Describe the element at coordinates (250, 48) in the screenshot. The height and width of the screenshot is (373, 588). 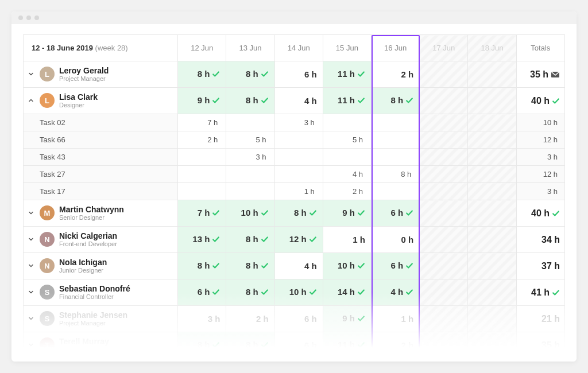
I see `day-header: 13 Jun` at that location.